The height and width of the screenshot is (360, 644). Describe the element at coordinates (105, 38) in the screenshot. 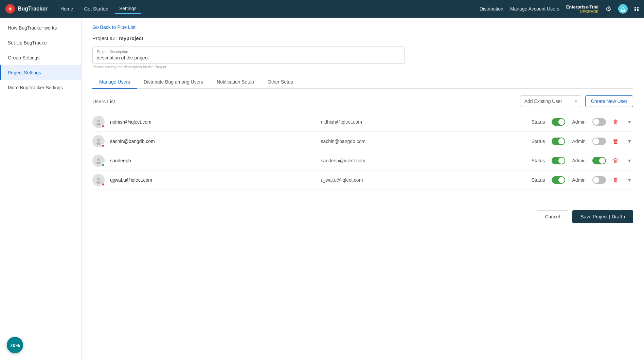

I see `project-id-label: Project ID :` at that location.